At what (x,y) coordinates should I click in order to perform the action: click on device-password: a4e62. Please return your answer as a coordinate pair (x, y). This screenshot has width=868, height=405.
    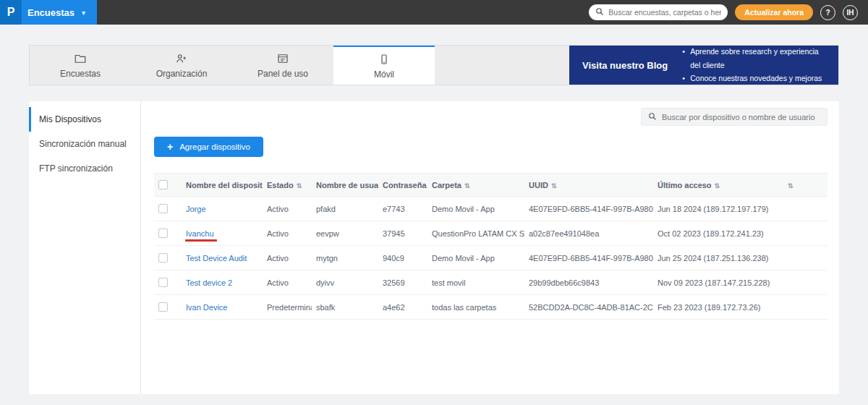
    Looking at the image, I should click on (403, 307).